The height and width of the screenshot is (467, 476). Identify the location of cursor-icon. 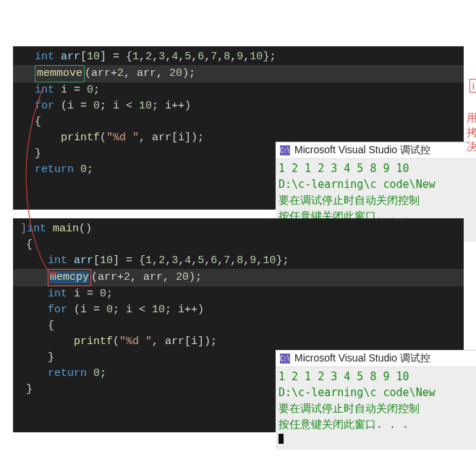
(281, 439).